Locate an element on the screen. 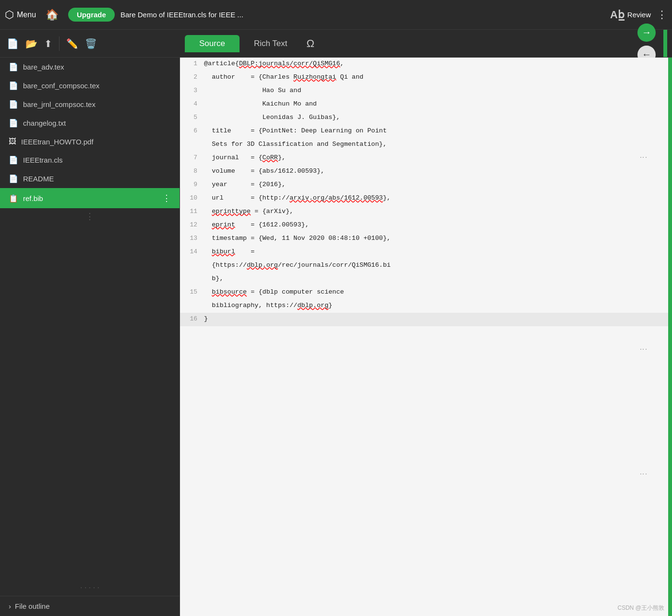 This screenshot has width=672, height=616. code-line-3: 3 Hao Su and is located at coordinates (426, 91).